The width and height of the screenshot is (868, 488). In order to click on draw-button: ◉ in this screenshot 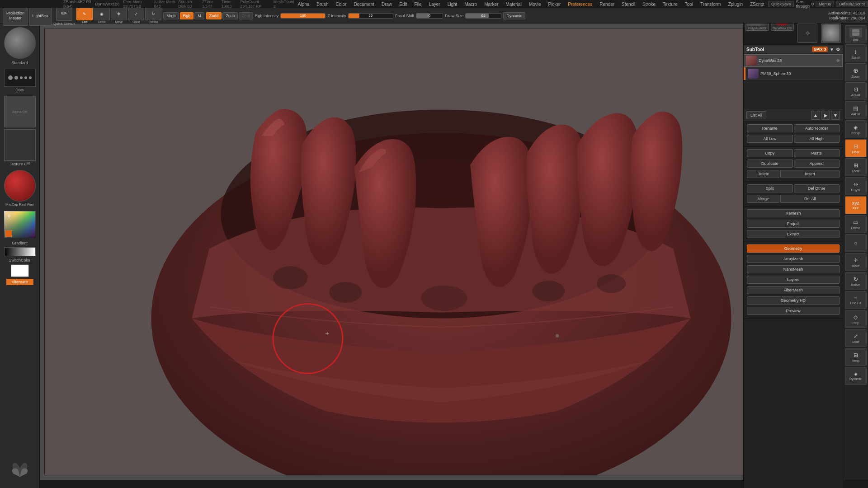, I will do `click(102, 14)`.